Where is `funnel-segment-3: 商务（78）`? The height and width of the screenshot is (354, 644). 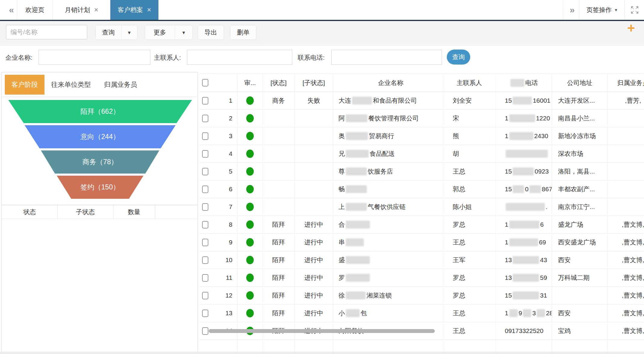 funnel-segment-3: 商务（78） is located at coordinates (100, 162).